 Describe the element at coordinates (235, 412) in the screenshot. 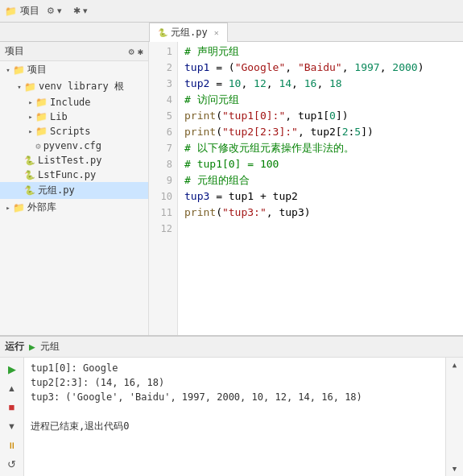

I see `output-line` at that location.